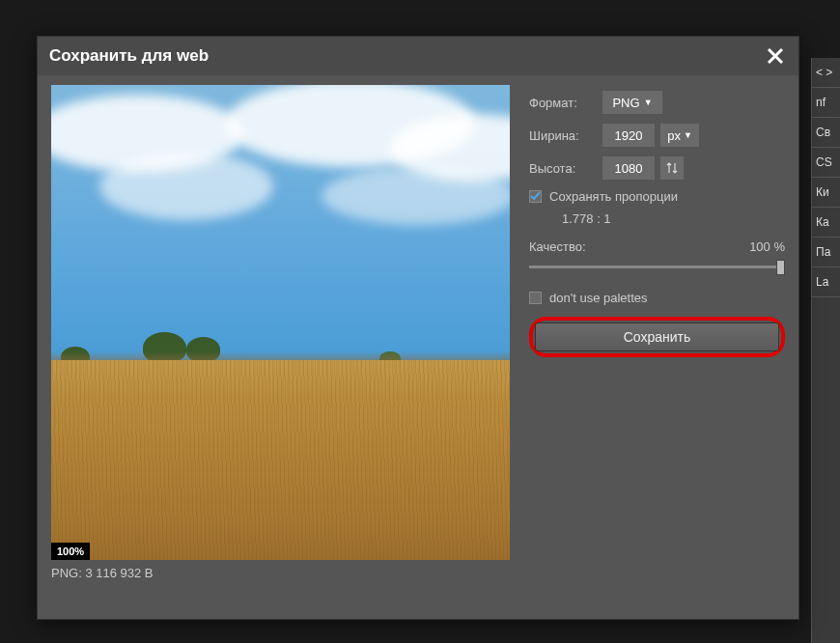 The image size is (840, 643). I want to click on swap-icon, so click(672, 168).